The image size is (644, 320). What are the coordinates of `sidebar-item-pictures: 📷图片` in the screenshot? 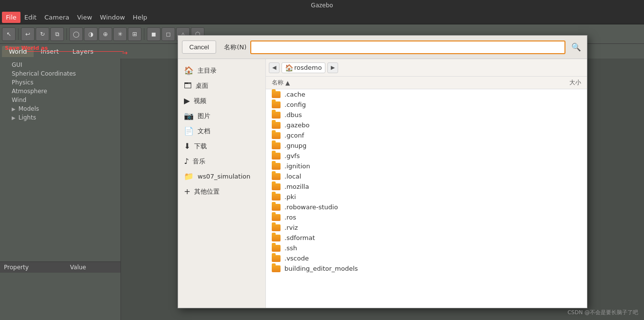 It's located at (221, 116).